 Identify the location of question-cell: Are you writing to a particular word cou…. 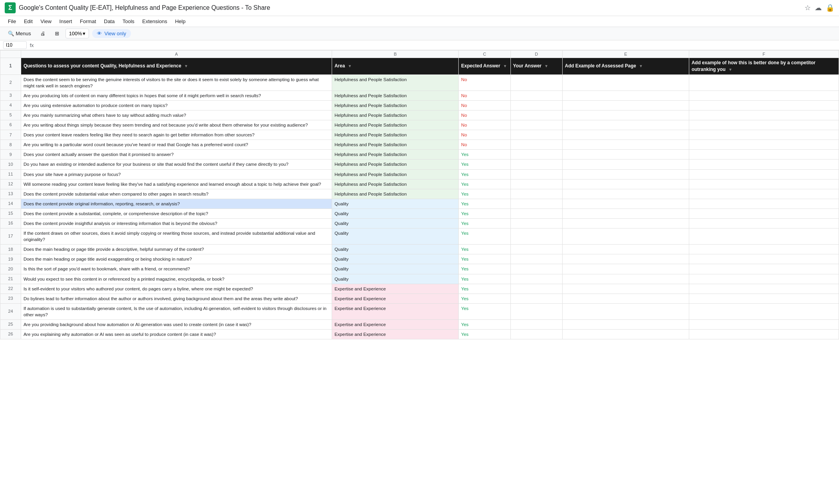
(176, 145).